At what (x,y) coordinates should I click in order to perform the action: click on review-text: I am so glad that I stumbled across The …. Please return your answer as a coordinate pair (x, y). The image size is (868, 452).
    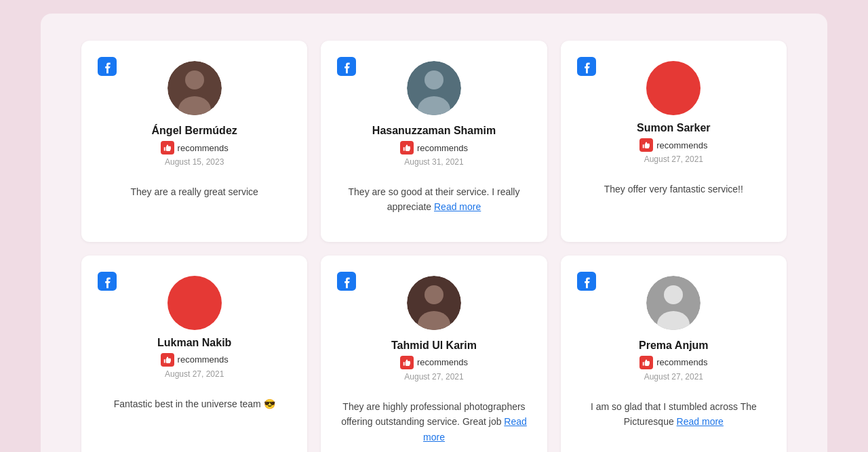
    Looking at the image, I should click on (674, 414).